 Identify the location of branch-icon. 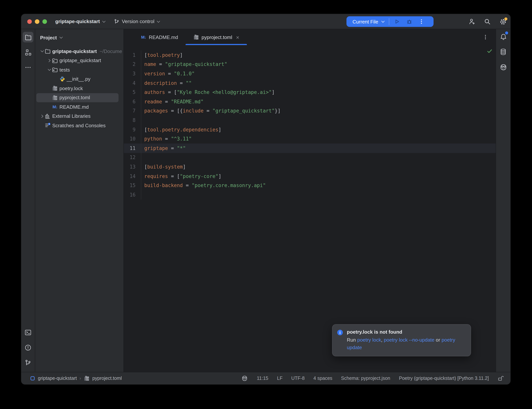
(117, 21).